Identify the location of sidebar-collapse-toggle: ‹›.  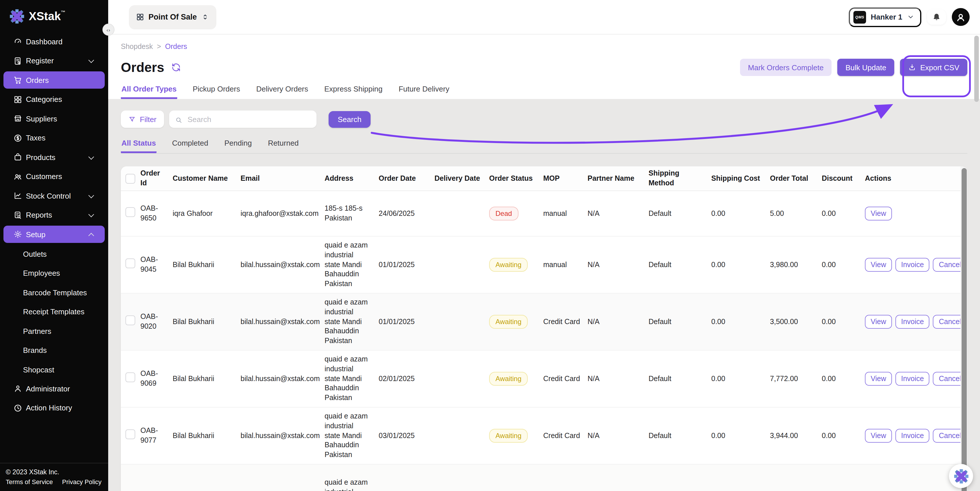
(108, 30).